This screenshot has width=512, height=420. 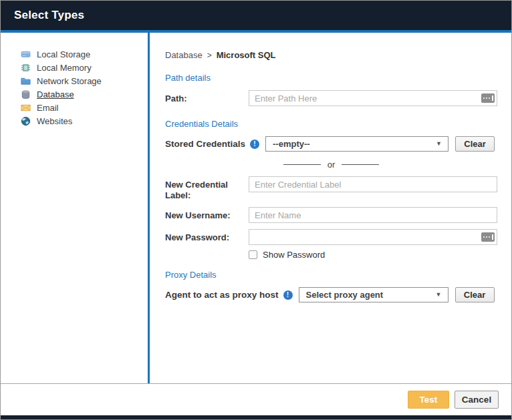 I want to click on or-text: or, so click(x=332, y=164).